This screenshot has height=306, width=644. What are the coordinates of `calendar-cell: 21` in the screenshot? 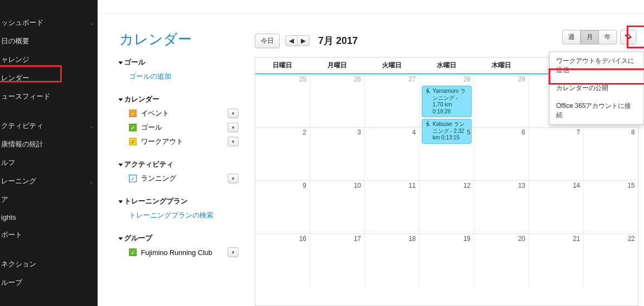 It's located at (556, 260).